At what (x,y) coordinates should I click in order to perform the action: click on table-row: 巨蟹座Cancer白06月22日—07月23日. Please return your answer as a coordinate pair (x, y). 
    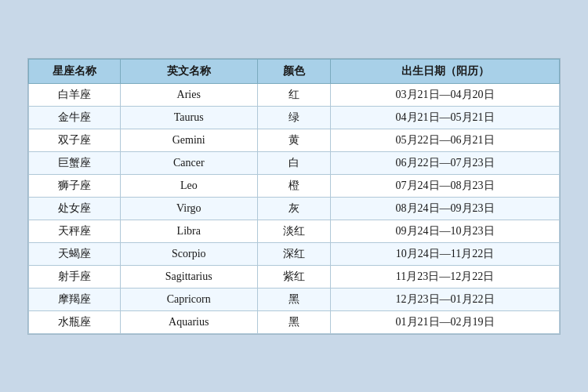
    Looking at the image, I should click on (295, 163).